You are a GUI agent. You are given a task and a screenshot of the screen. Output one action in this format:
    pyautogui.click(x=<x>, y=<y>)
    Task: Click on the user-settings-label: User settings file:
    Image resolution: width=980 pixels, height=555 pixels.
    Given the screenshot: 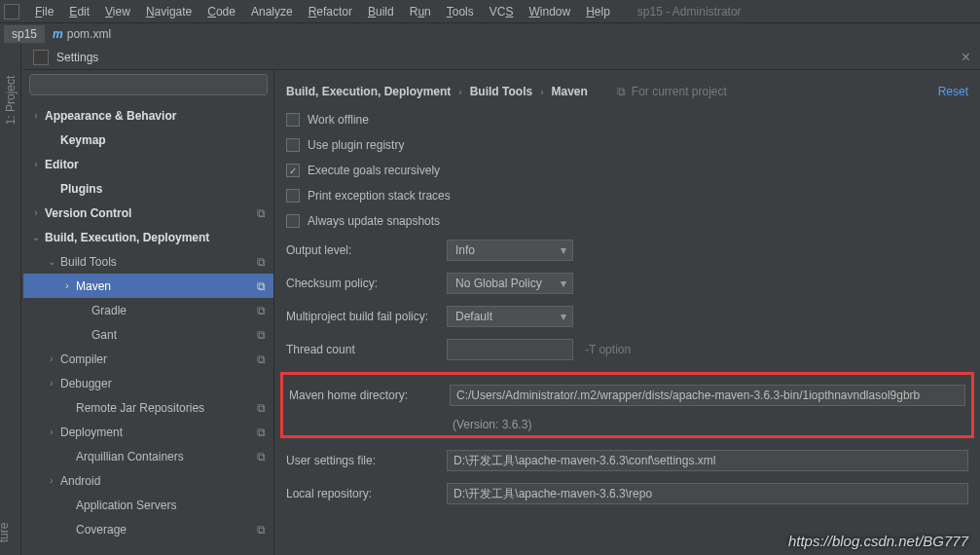 What is the action you would take?
    pyautogui.click(x=366, y=461)
    